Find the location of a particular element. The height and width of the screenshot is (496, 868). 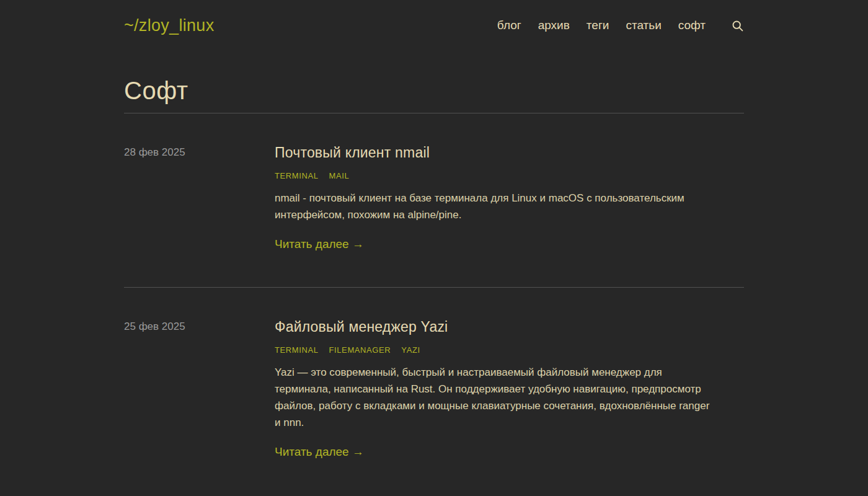

post-excerpt: nmail - почтовый клиент на базе терминал… is located at coordinates (495, 206).